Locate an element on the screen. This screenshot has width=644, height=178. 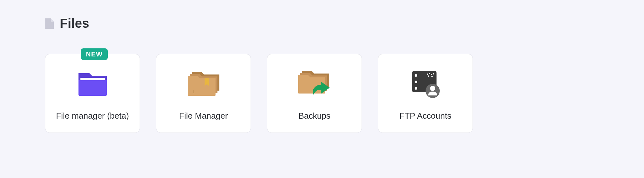
folder-purple-icon is located at coordinates (93, 84).